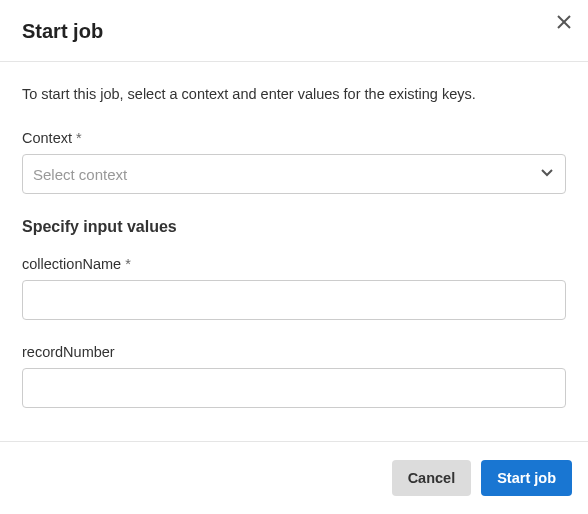 The width and height of the screenshot is (588, 514). Describe the element at coordinates (294, 300) in the screenshot. I see `collection-name-input` at that location.